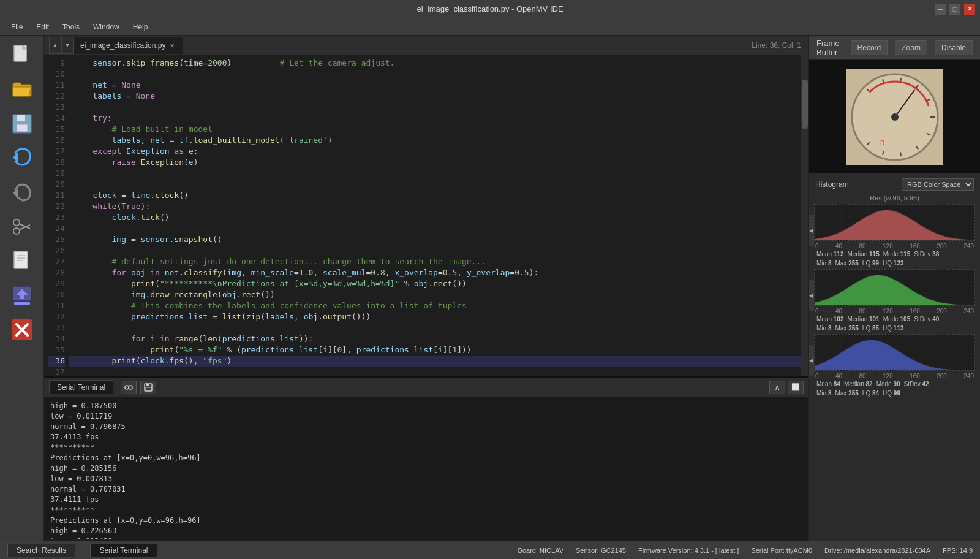 The height and width of the screenshot is (559, 980). What do you see at coordinates (22, 330) in the screenshot?
I see `error-icon` at bounding box center [22, 330].